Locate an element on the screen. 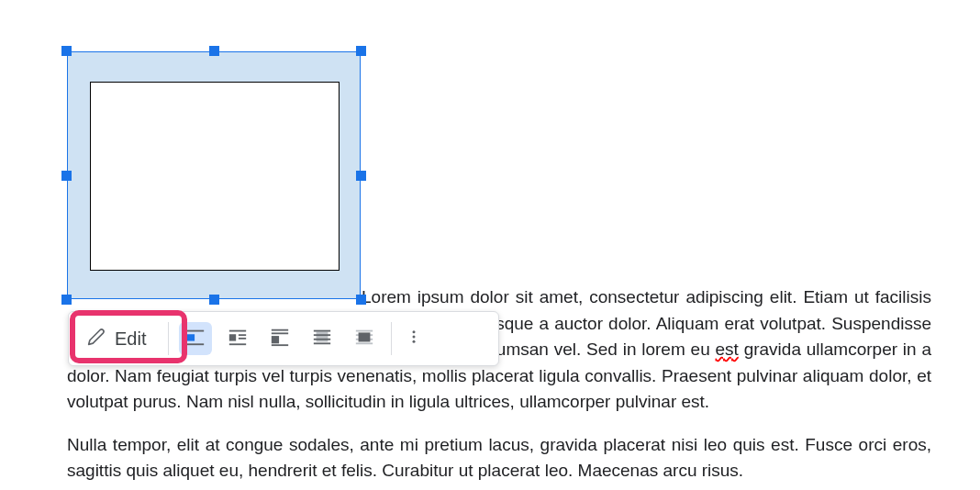 The width and height of the screenshot is (980, 490). resize-handle-bottom-middle is located at coordinates (215, 299).